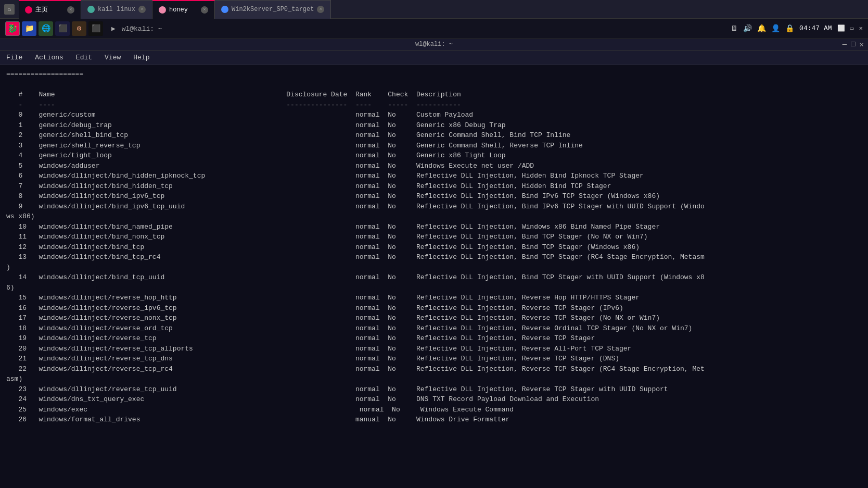 This screenshot has height=488, width=868. What do you see at coordinates (747, 28) in the screenshot?
I see `volume-icon: 🔊` at bounding box center [747, 28].